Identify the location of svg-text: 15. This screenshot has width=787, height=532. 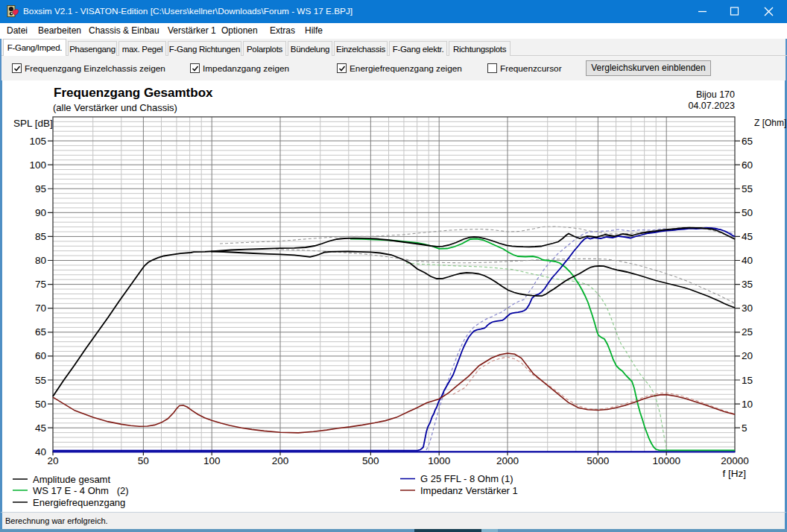
(747, 380).